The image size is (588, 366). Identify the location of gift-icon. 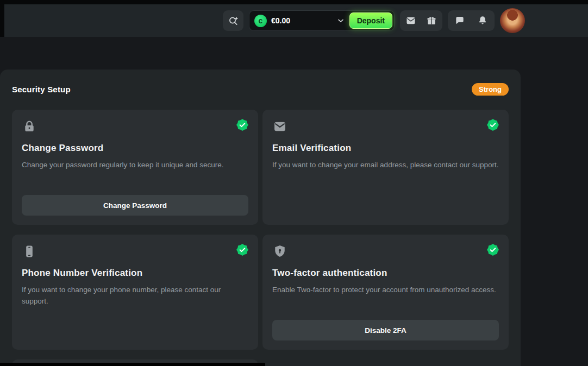
(431, 21).